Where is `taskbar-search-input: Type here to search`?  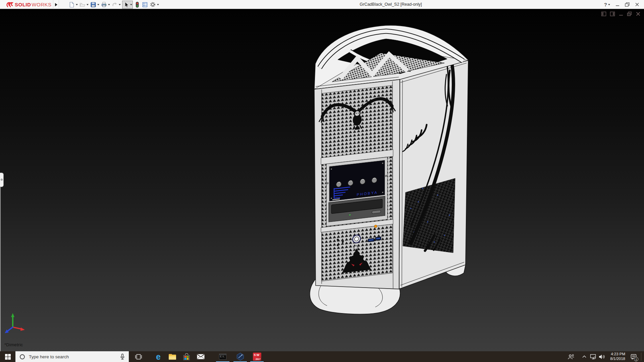
taskbar-search-input: Type here to search is located at coordinates (72, 357).